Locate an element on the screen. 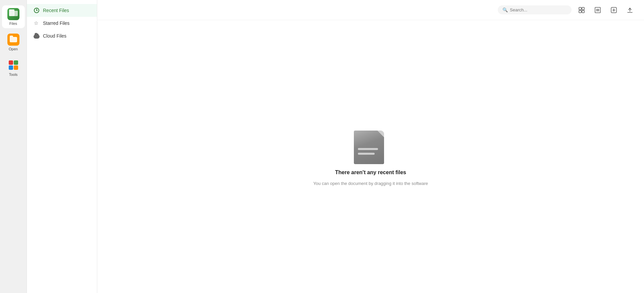 This screenshot has height=293, width=644. box-icon is located at coordinates (598, 10).